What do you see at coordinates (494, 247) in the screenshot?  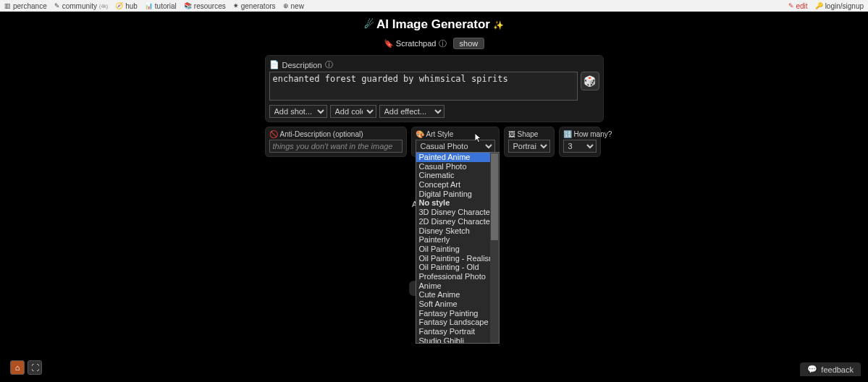 I see `dropdown-scrollbar` at bounding box center [494, 247].